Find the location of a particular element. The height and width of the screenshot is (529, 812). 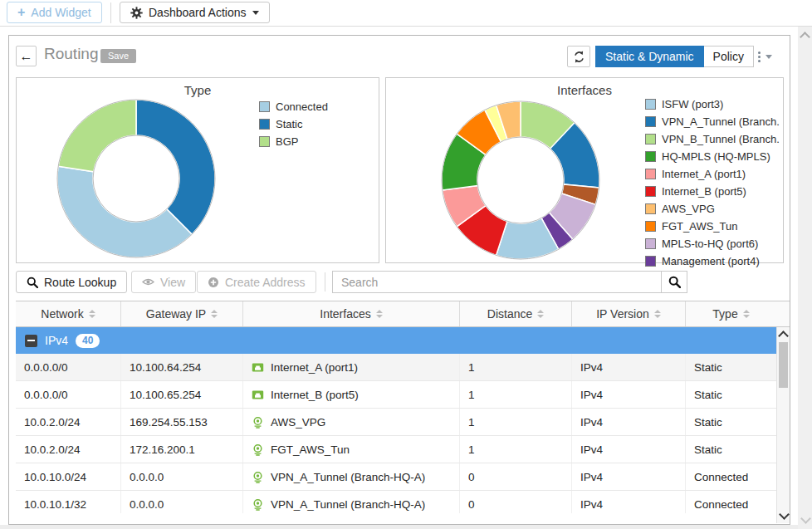

legend-item: ISFW (port3) is located at coordinates (712, 105).